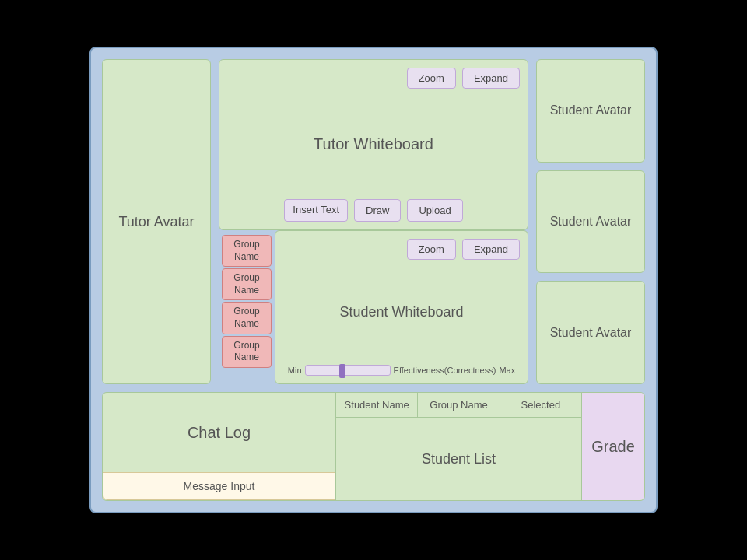 The image size is (747, 560). Describe the element at coordinates (491, 249) in the screenshot. I see `student-expand-button: Expand` at that location.